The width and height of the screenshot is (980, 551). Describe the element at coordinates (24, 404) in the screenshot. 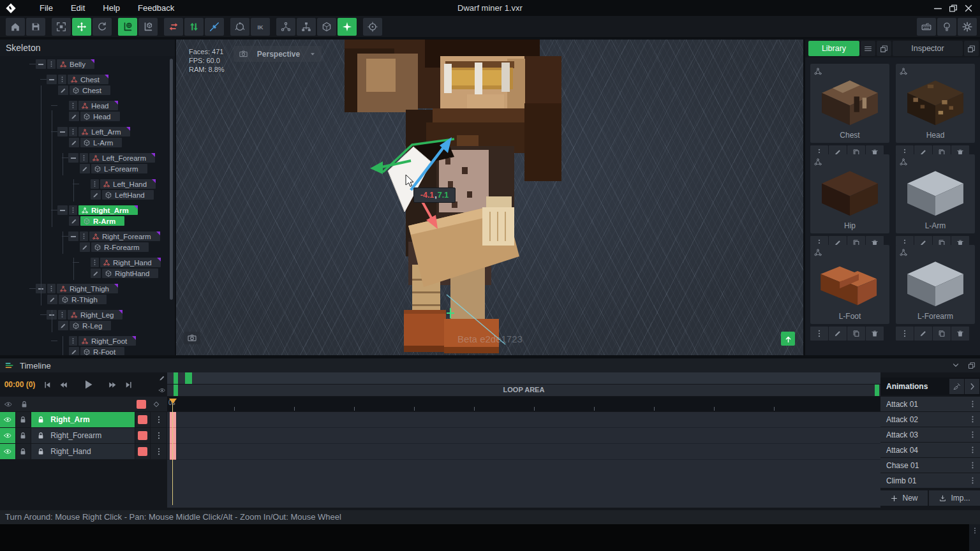

I see `lock-icon` at that location.